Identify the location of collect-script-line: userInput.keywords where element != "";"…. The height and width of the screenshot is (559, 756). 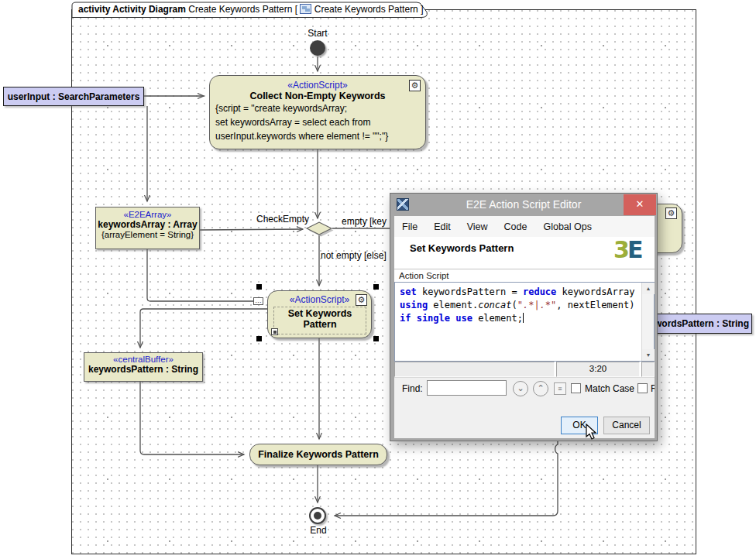
(318, 136).